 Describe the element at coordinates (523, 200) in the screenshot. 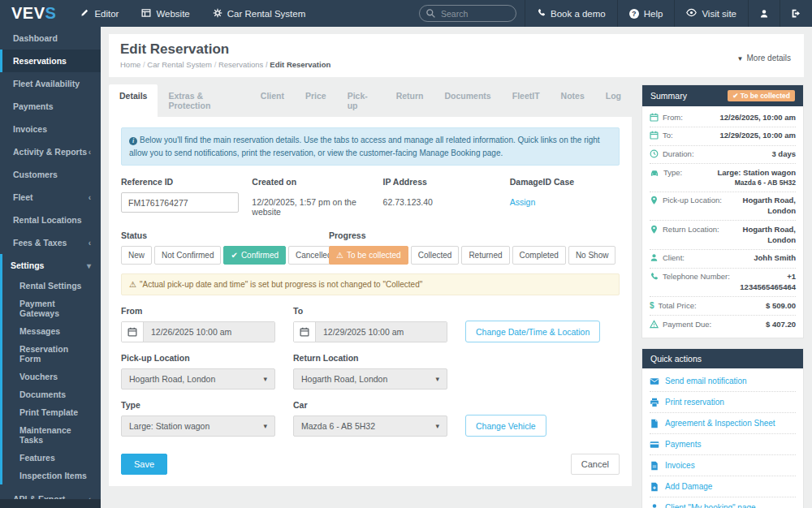

I see `assign-damage-link: Assign` at that location.